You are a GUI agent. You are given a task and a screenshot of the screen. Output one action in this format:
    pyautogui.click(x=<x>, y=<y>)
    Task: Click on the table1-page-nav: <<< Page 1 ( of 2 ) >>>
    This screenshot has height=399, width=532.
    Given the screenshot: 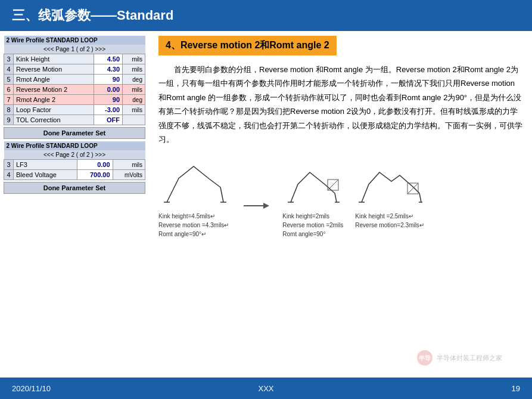 What is the action you would take?
    pyautogui.click(x=75, y=50)
    